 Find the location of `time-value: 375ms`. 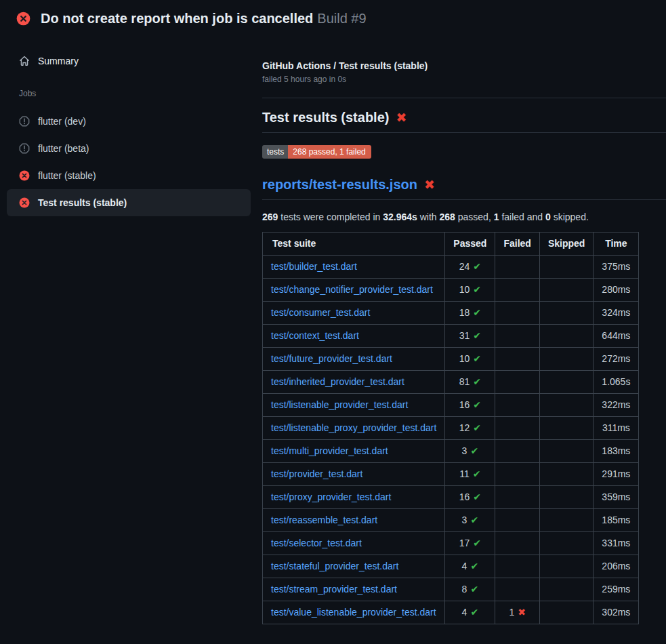

time-value: 375ms is located at coordinates (617, 267).